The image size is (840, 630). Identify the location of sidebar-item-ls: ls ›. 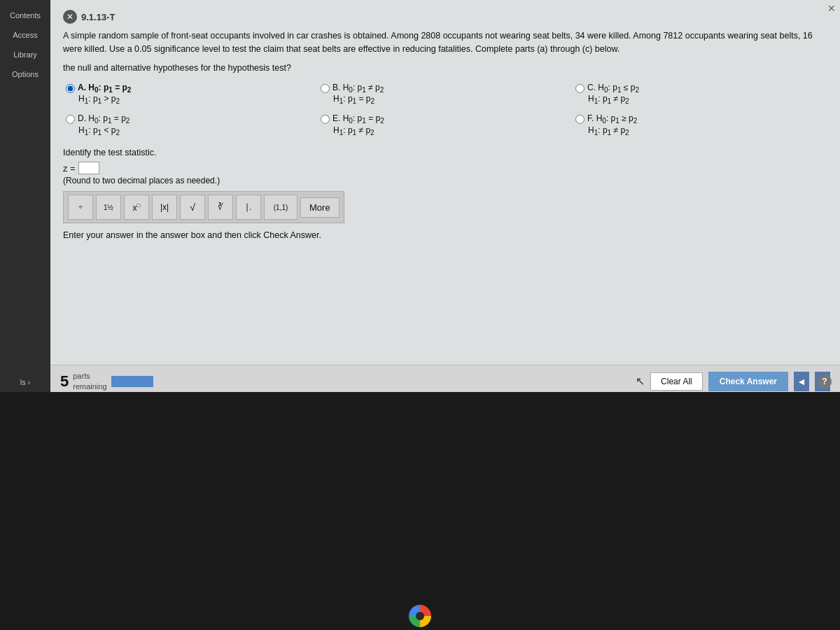
(25, 382).